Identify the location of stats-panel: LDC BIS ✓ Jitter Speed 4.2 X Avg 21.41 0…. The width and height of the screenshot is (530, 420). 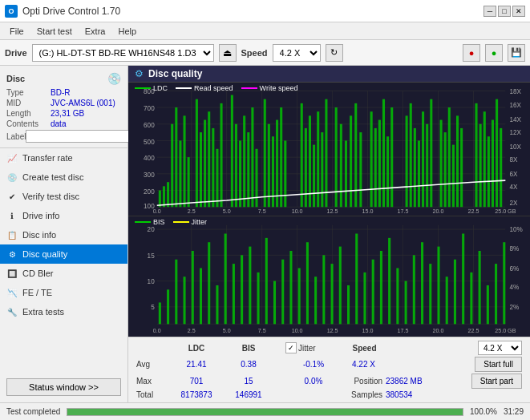
(329, 370).